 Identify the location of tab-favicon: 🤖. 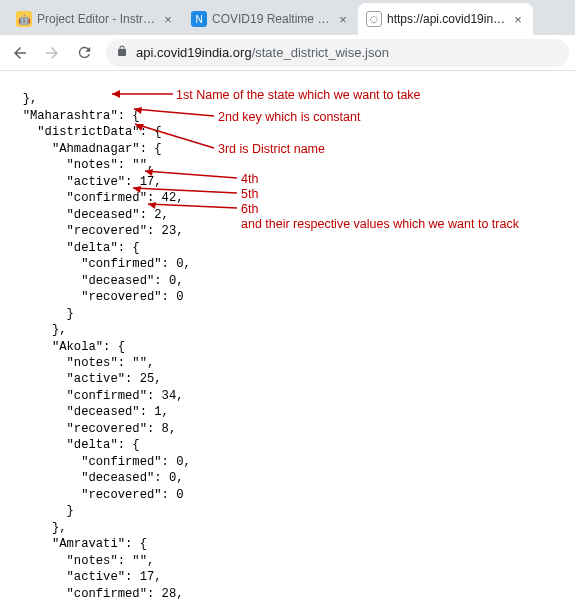
(24, 19).